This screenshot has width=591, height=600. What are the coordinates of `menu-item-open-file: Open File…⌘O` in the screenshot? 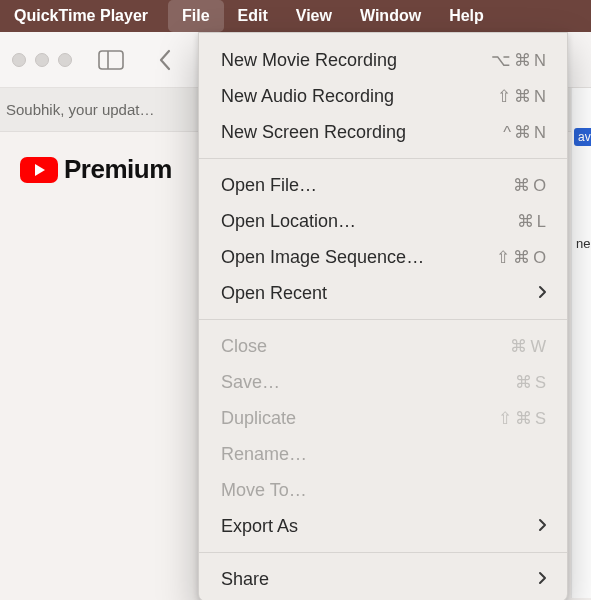 It's located at (383, 185).